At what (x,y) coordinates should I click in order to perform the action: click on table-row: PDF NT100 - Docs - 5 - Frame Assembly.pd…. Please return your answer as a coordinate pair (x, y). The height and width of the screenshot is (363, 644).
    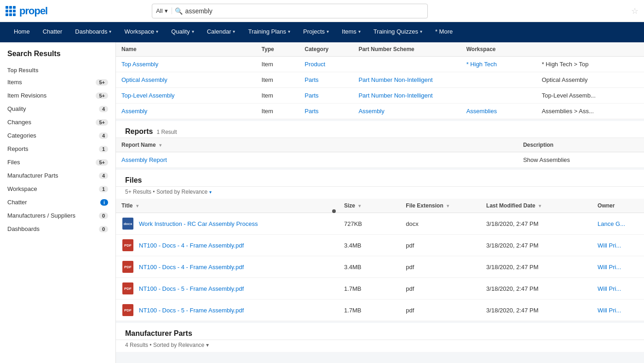
    Looking at the image, I should click on (380, 289).